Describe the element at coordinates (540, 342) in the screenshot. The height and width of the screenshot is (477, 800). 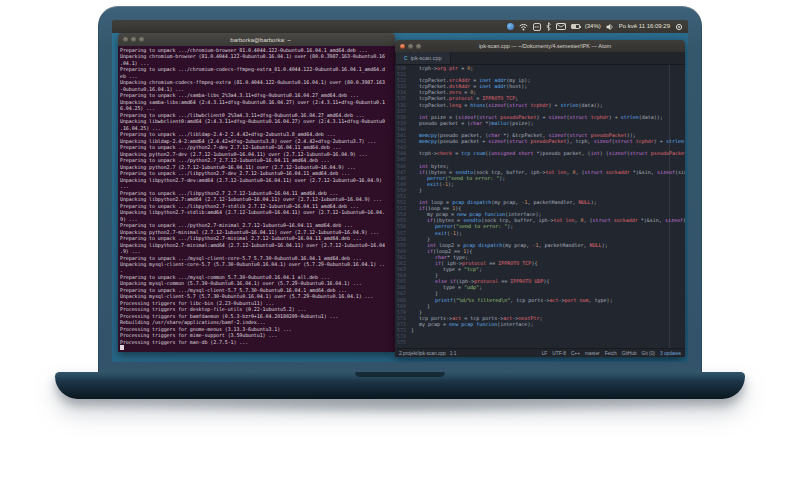
I see `code-line: 575` at that location.